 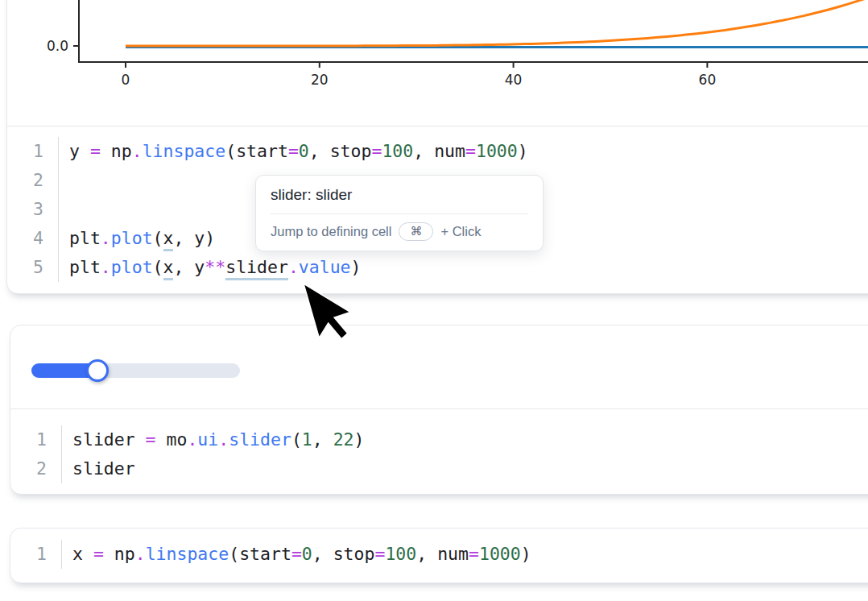 What do you see at coordinates (296, 554) in the screenshot?
I see `code-text: x = np.linspace(start=0, stop=100, num=1…` at bounding box center [296, 554].